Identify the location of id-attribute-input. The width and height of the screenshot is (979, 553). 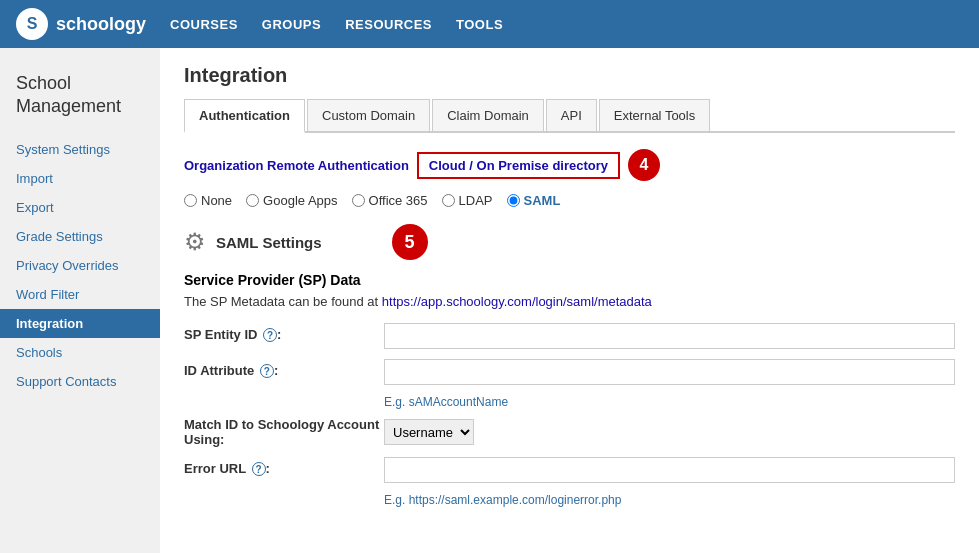
(670, 372).